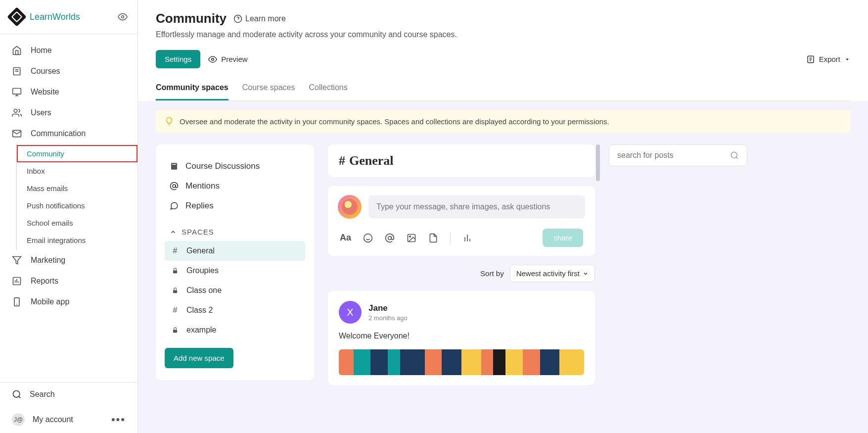 Image resolution: width=868 pixels, height=433 pixels. What do you see at coordinates (69, 71) in the screenshot?
I see `nav-courses: Courses` at bounding box center [69, 71].